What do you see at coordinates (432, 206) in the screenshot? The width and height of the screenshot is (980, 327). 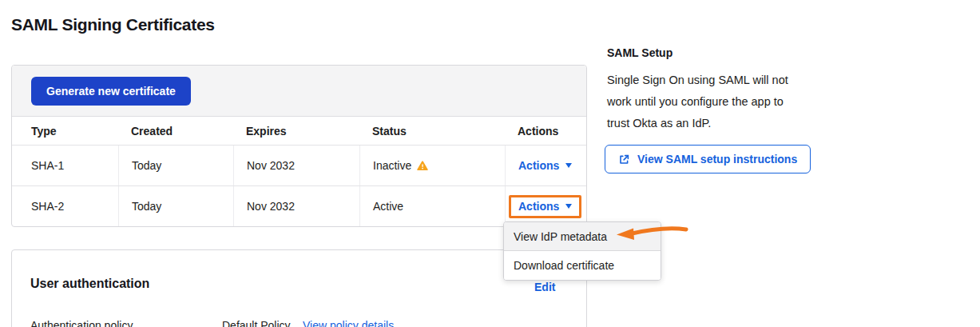 I see `cell-status: Active` at bounding box center [432, 206].